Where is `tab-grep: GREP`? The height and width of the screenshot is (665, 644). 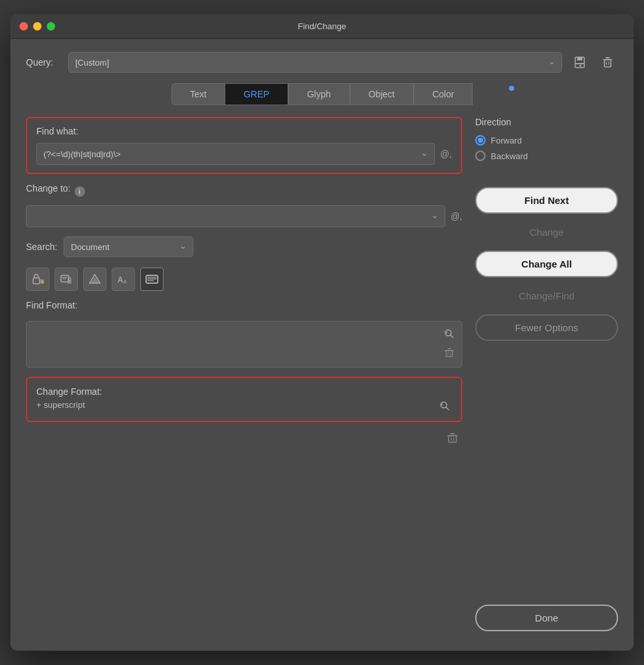
tab-grep: GREP is located at coordinates (256, 94).